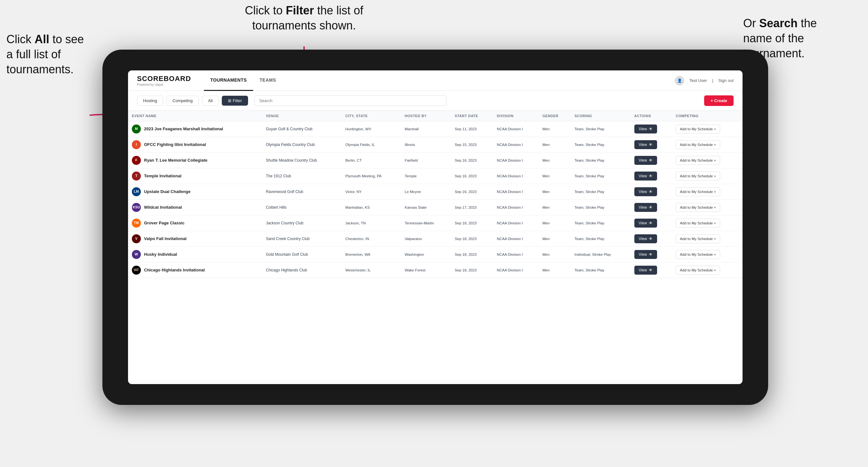 The width and height of the screenshot is (868, 467). What do you see at coordinates (371, 160) in the screenshot?
I see `city-state-cell-2: Berlin, CT` at bounding box center [371, 160].